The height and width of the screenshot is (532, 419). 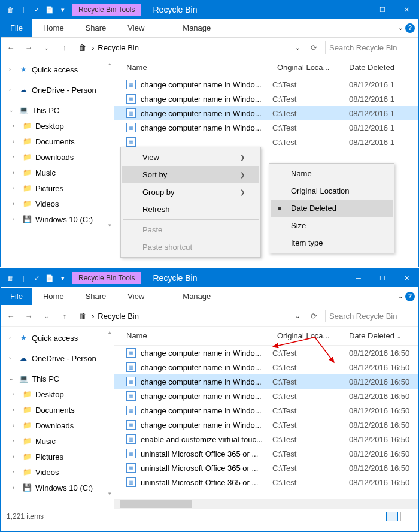 I want to click on sidebar-item-music: ›📁Music, so click(x=57, y=173).